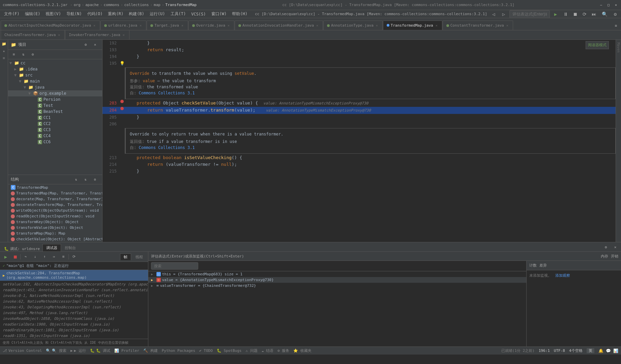 The image size is (621, 364). Describe the element at coordinates (52, 248) in the screenshot. I see `bottom-tab-debugger: 调试器` at that location.